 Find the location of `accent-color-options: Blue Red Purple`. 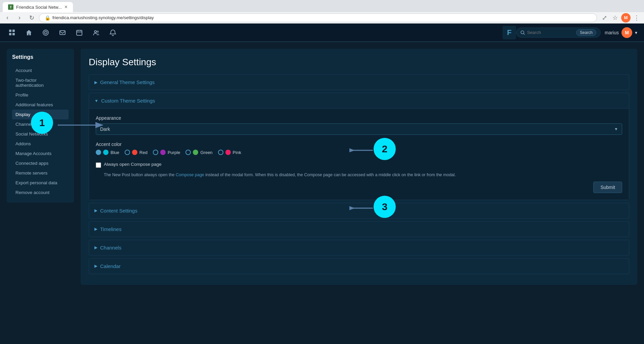

accent-color-options: Blue Red Purple is located at coordinates (359, 152).